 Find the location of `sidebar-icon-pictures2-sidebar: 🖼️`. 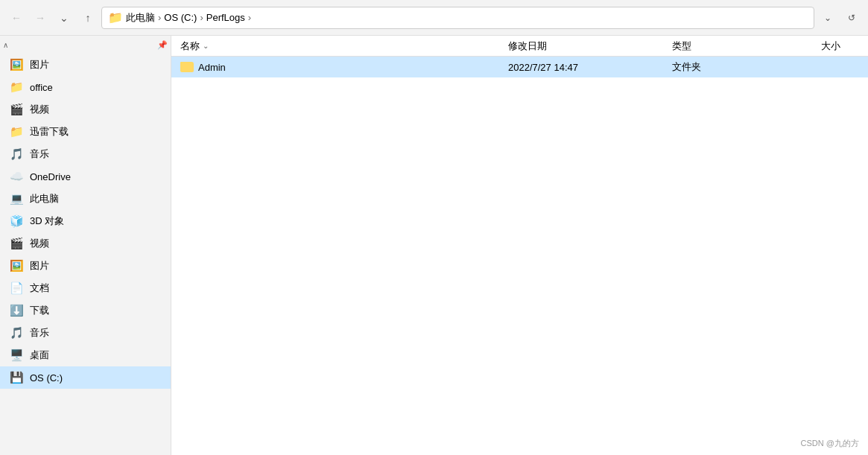

sidebar-icon-pictures2-sidebar: 🖼️ is located at coordinates (16, 266).